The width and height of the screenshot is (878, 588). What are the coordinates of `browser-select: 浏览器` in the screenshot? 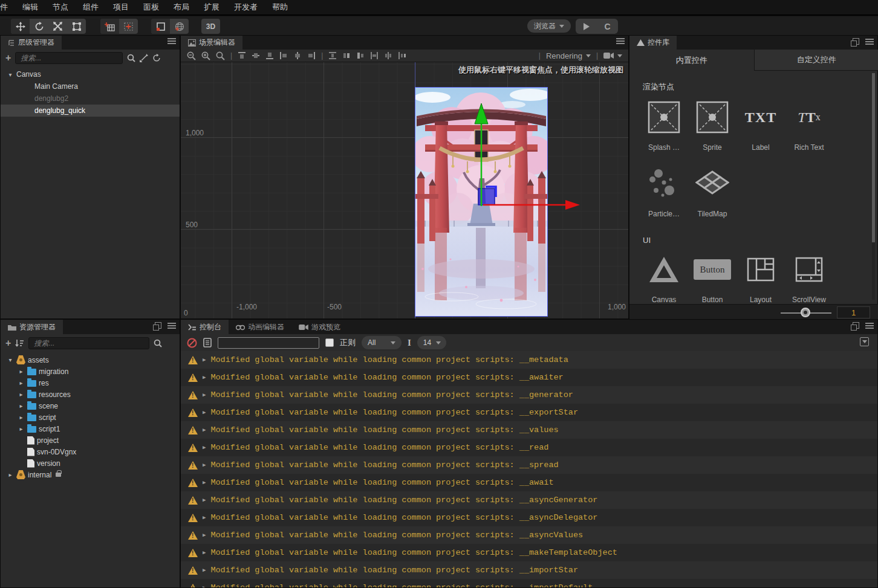 It's located at (549, 26).